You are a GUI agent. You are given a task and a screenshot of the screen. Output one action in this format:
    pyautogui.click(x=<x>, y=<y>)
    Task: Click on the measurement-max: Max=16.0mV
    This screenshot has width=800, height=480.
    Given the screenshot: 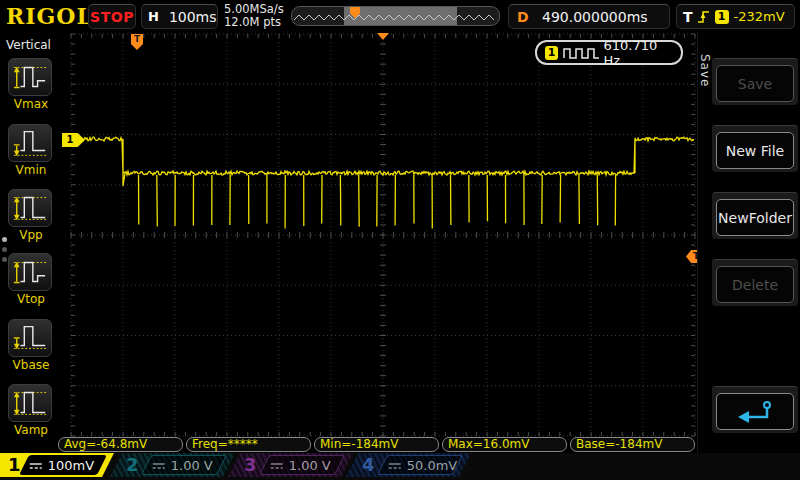 What is the action you would take?
    pyautogui.click(x=504, y=444)
    